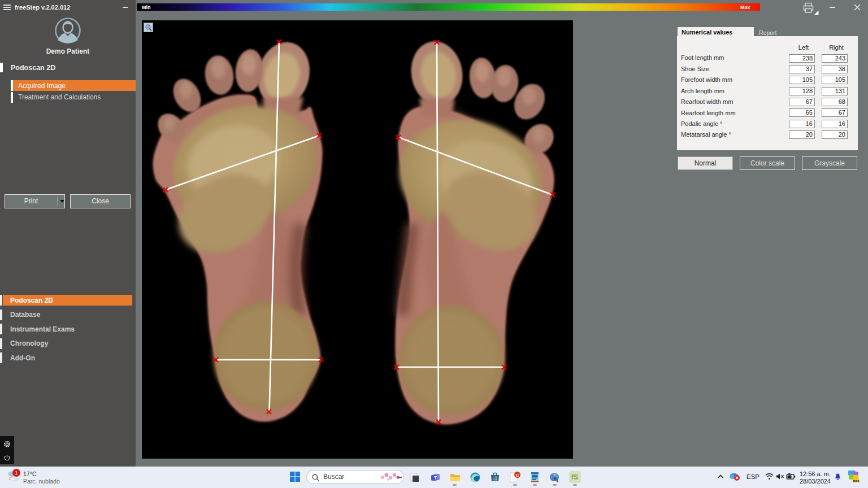 Image resolution: width=868 pixels, height=488 pixels. What do you see at coordinates (436, 478) in the screenshot?
I see `svg-text: T` at bounding box center [436, 478].